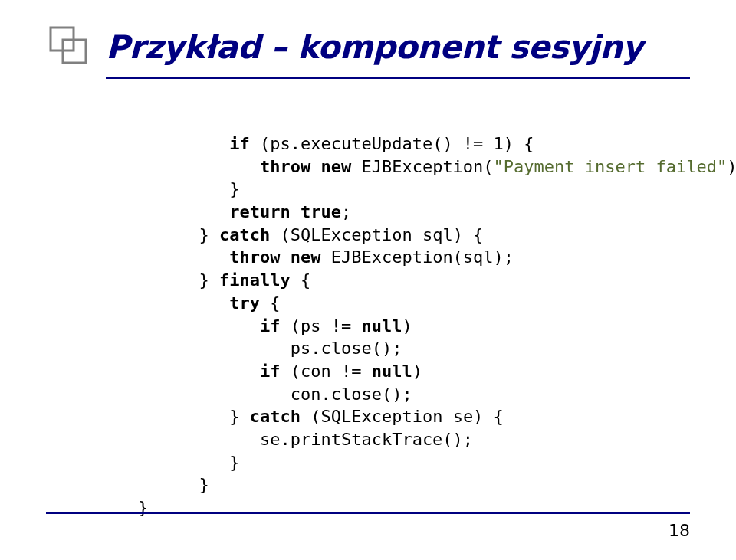 This screenshot has width=736, height=560. What do you see at coordinates (610, 167) in the screenshot?
I see `string-literal: "Payment insert failed"` at bounding box center [610, 167].